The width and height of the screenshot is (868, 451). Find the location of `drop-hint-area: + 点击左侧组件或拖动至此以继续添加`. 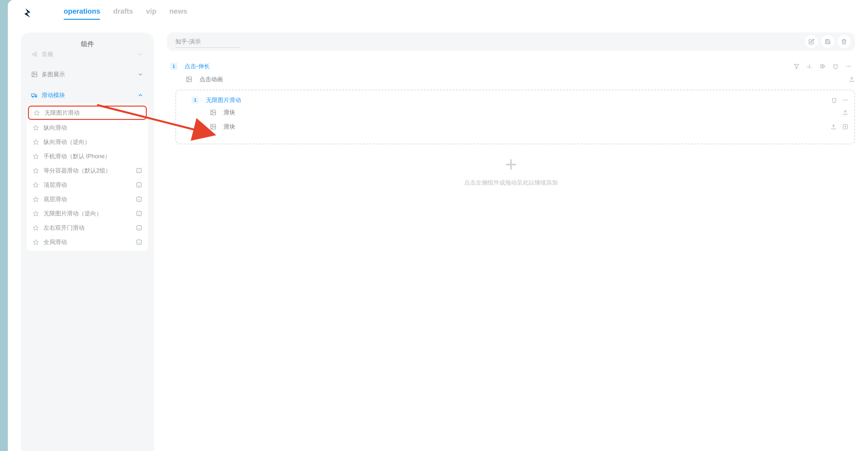

drop-hint-area: + 点击左侧组件或拖动至此以继续添加 is located at coordinates (511, 165).